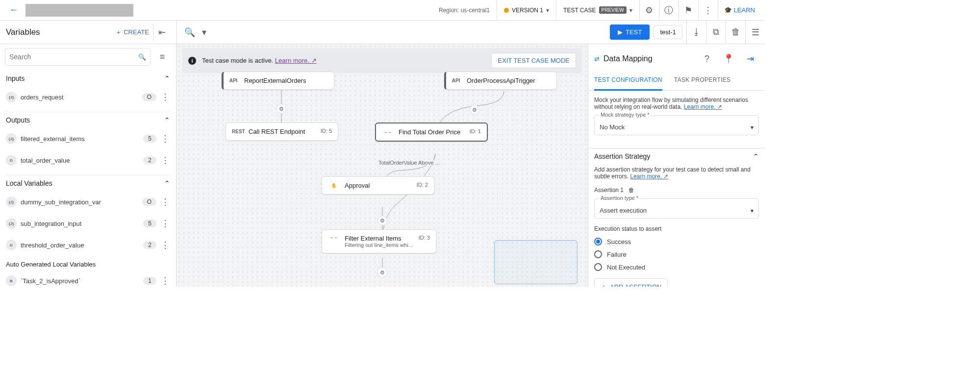 The height and width of the screenshot is (367, 980). What do you see at coordinates (88, 223) in the screenshot?
I see `variable-row: {J}sub_integration_input5⋮` at bounding box center [88, 223].